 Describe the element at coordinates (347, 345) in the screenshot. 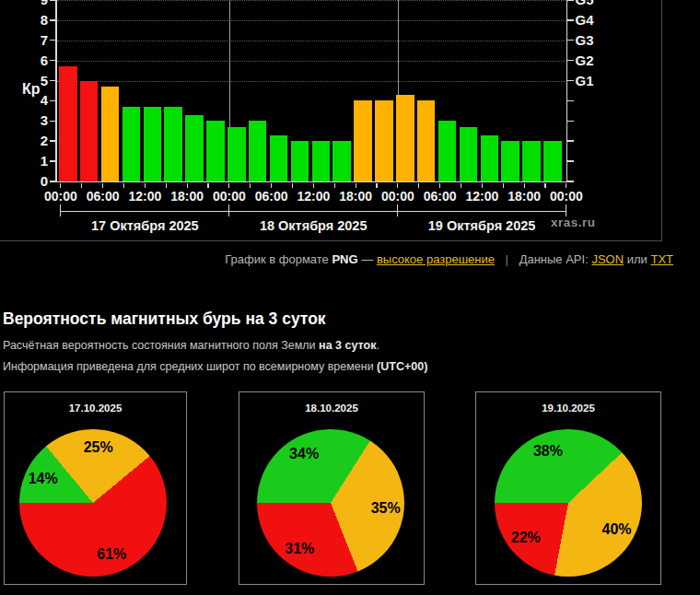

I see `forecast-line-1-bold: на 3 суток` at that location.